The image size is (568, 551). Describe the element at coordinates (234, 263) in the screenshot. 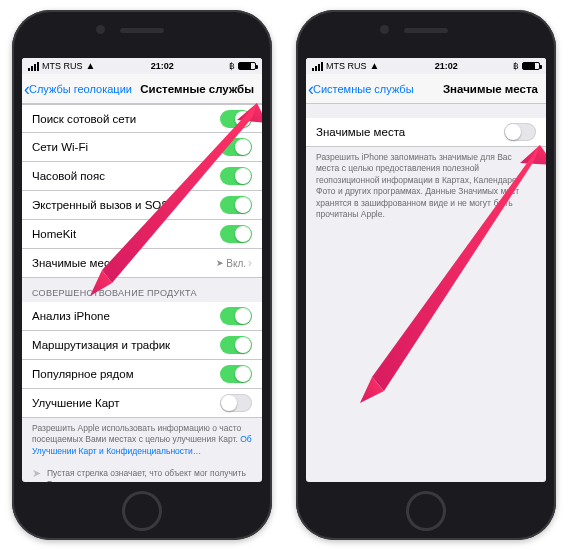

I see `cell-detail: ➤Вкл.›` at that location.